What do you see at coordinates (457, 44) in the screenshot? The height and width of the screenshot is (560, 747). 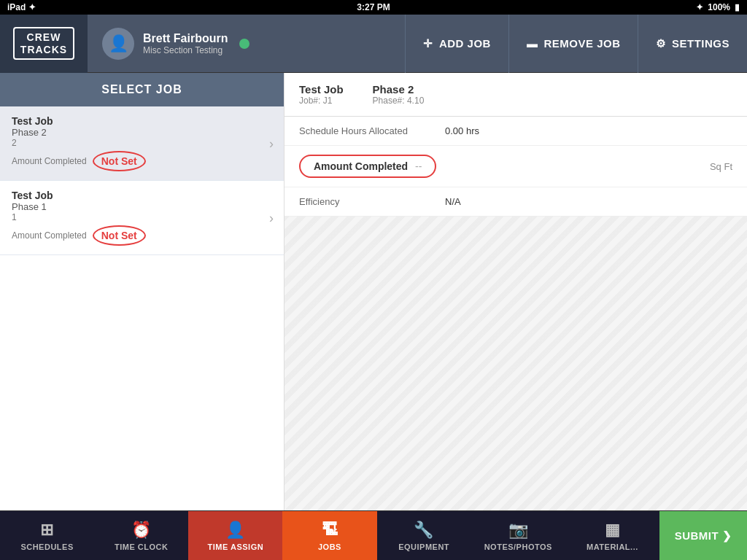 I see `add-job-button: ✛ ADD JOB` at bounding box center [457, 44].